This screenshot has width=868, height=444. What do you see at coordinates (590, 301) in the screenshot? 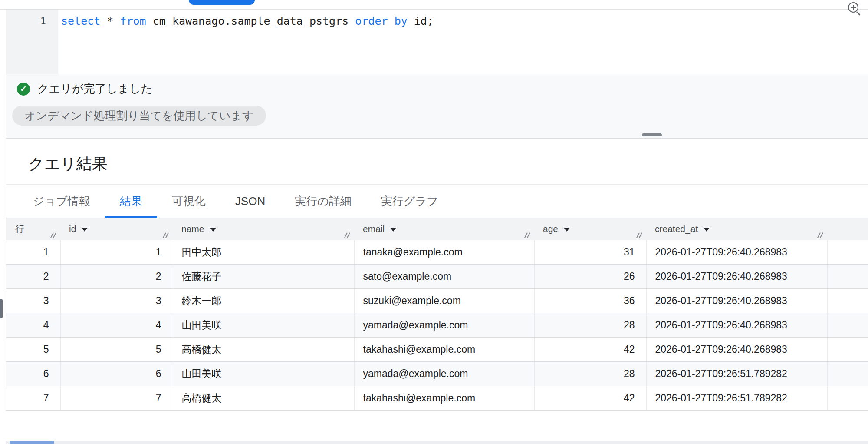
I see `table-cell: 36` at bounding box center [590, 301].